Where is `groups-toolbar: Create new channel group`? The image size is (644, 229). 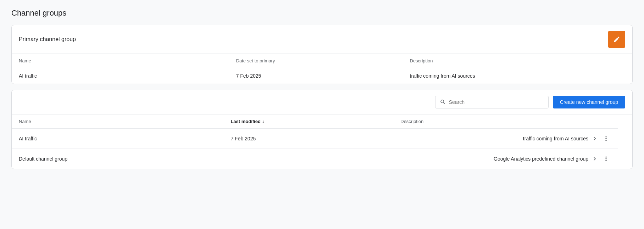
groups-toolbar: Create new channel group is located at coordinates (322, 102).